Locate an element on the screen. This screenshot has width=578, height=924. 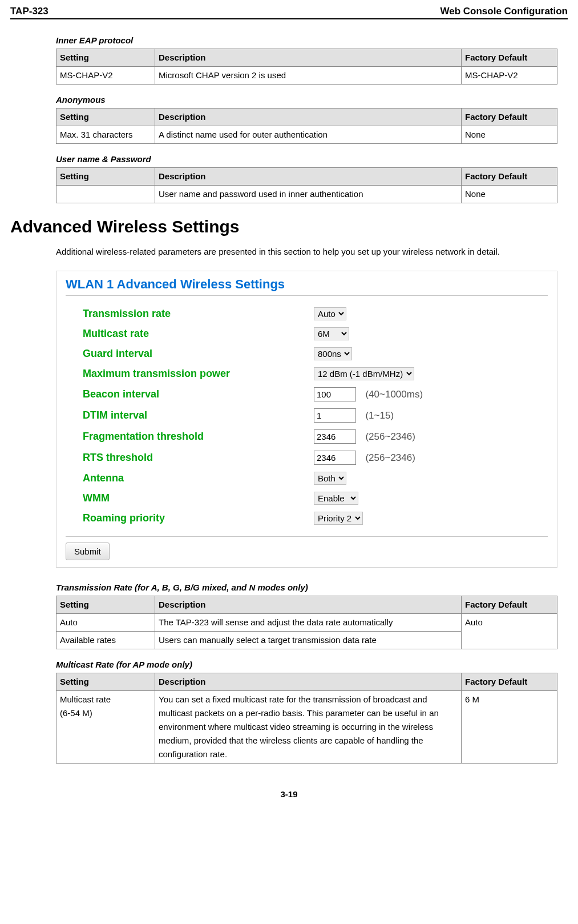
header-left: TAP-323 is located at coordinates (30, 11).